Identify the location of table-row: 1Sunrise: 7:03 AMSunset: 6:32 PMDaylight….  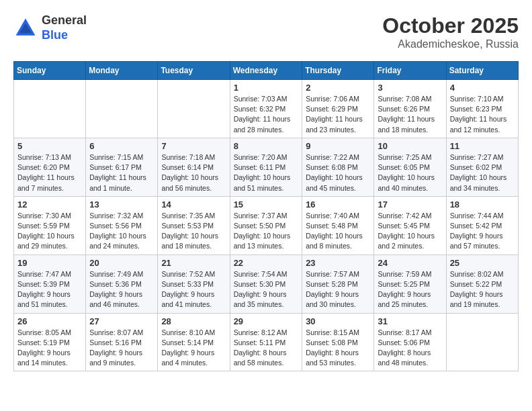
(266, 109).